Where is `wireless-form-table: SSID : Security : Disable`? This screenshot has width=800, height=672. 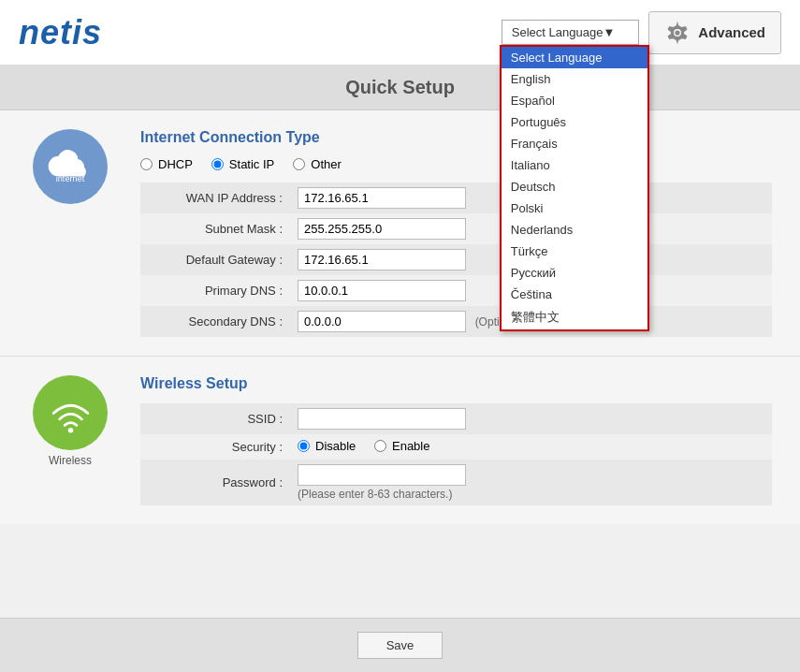 wireless-form-table: SSID : Security : Disable is located at coordinates (457, 455).